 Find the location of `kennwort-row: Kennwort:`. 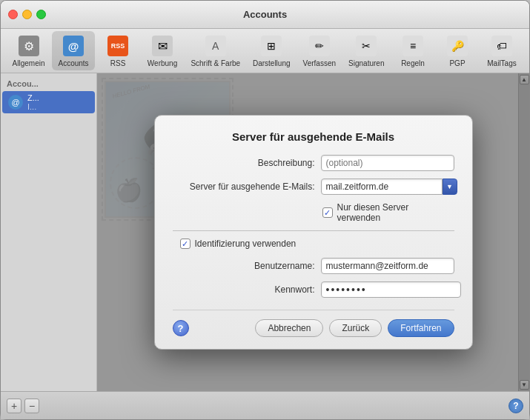

kennwort-row: Kennwort: is located at coordinates (314, 290).